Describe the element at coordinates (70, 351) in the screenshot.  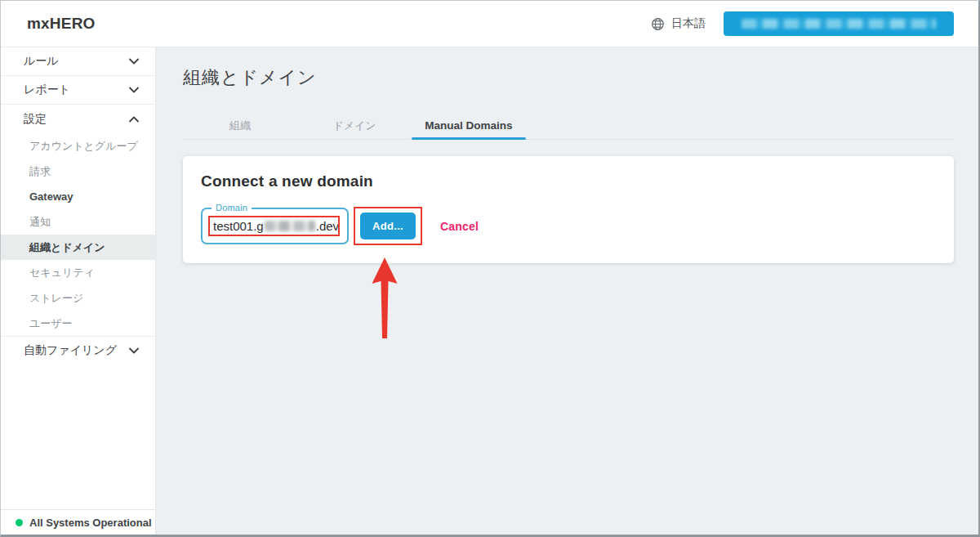
I see `sidebar-item-label: 自動ファイリング` at that location.